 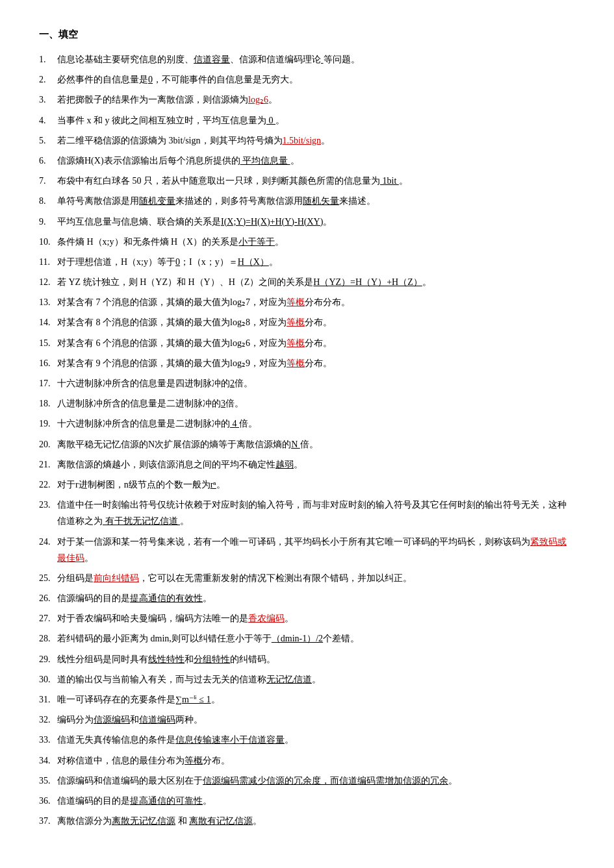 I want to click on item-content: 若把掷骰子的结果作为一离散信源，则信源熵为log₂6。, so click(x=316, y=100).